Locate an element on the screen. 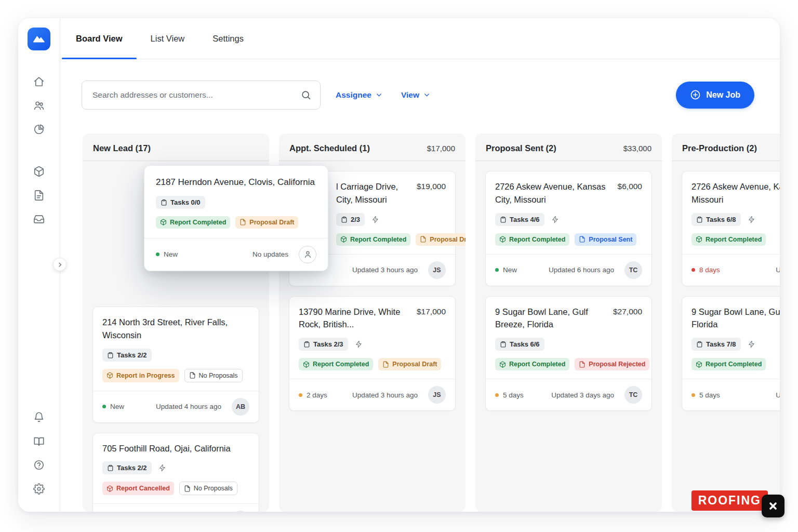  app-logo is located at coordinates (39, 39).